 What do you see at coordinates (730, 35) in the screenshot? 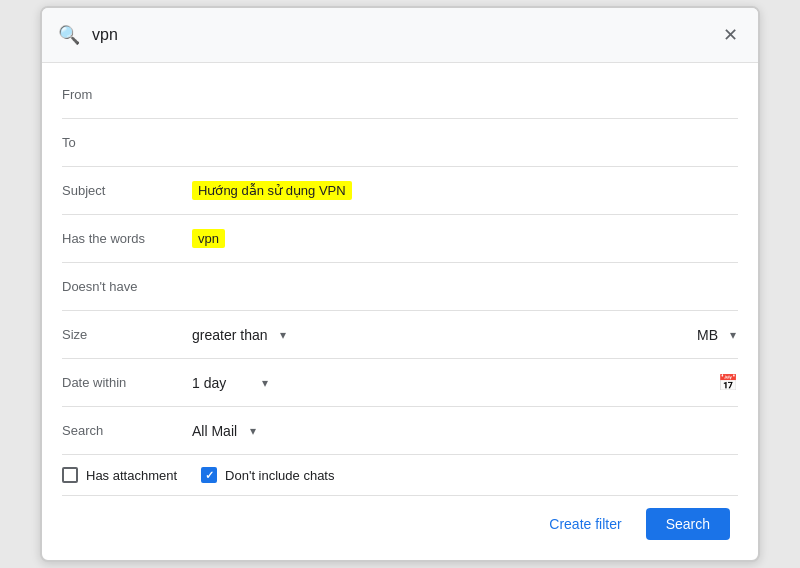
I see `close-icon: ✕` at bounding box center [730, 35].